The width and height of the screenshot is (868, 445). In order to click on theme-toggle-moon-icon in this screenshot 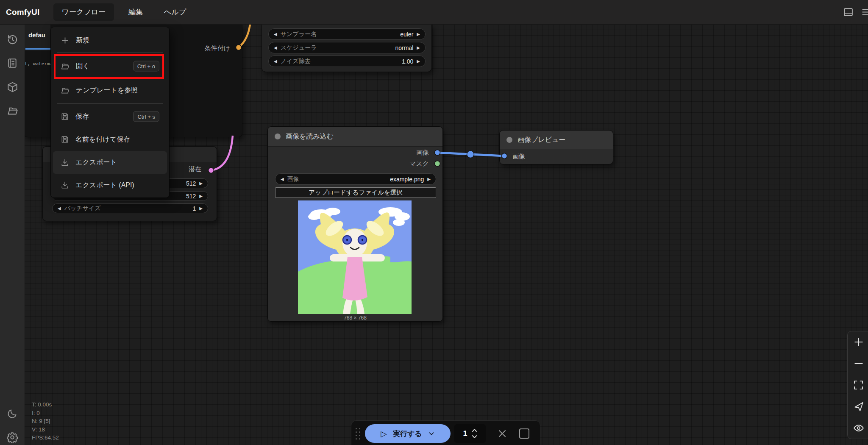, I will do `click(12, 414)`.